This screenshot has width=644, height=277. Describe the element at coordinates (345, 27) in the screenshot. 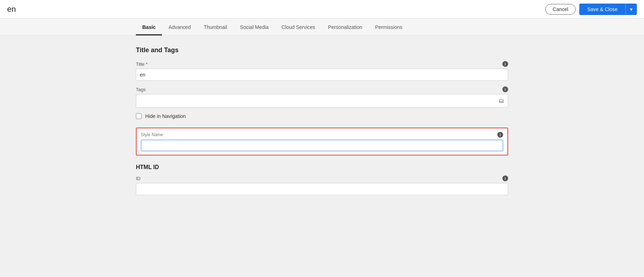

I see `tab-personalization: Personalization` at that location.